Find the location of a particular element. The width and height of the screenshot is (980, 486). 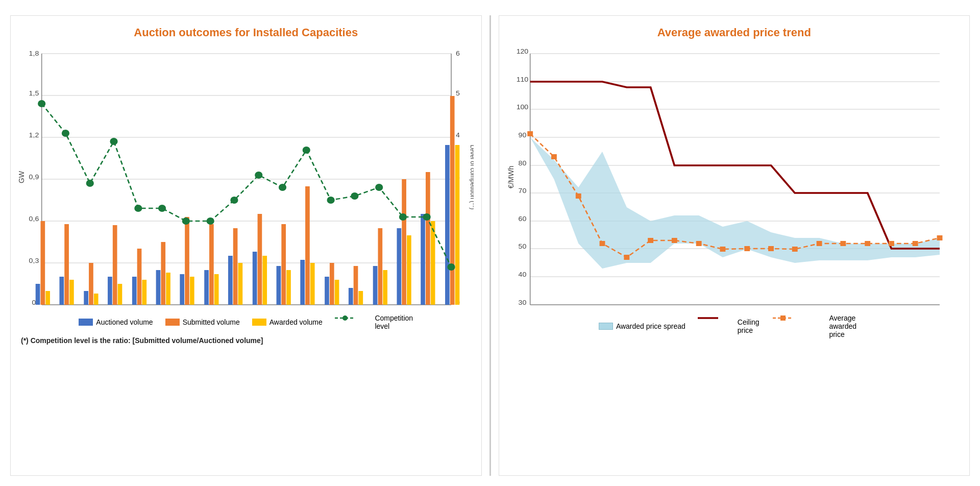

svg-text: 30 is located at coordinates (522, 303).